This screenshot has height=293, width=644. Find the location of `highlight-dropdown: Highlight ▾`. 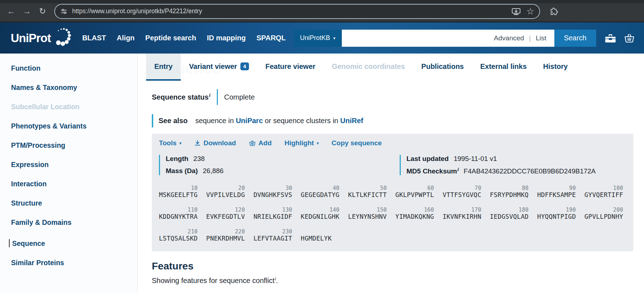

highlight-dropdown: Highlight ▾ is located at coordinates (302, 143).